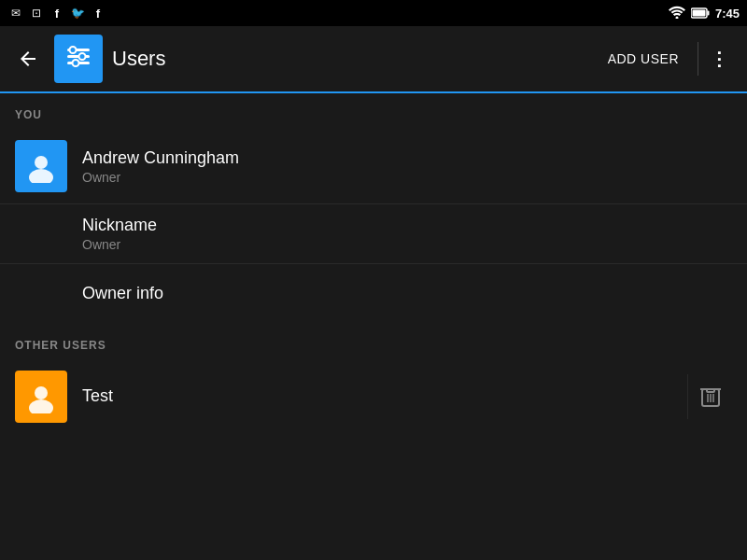 This screenshot has height=560, width=747. What do you see at coordinates (41, 397) in the screenshot?
I see `avatar-test` at bounding box center [41, 397].